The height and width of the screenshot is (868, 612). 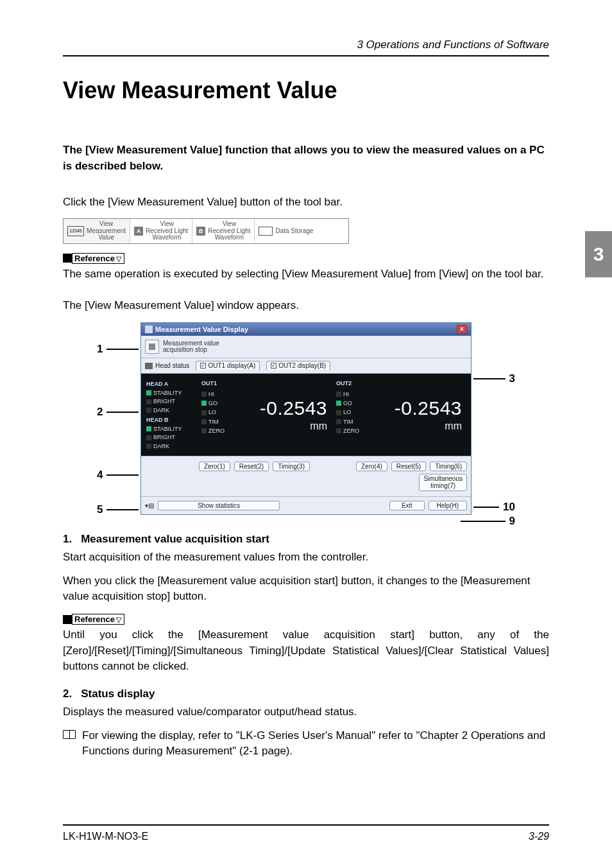 What do you see at coordinates (306, 619) in the screenshot?
I see `reference-tag-2: Reference▽` at bounding box center [306, 619].